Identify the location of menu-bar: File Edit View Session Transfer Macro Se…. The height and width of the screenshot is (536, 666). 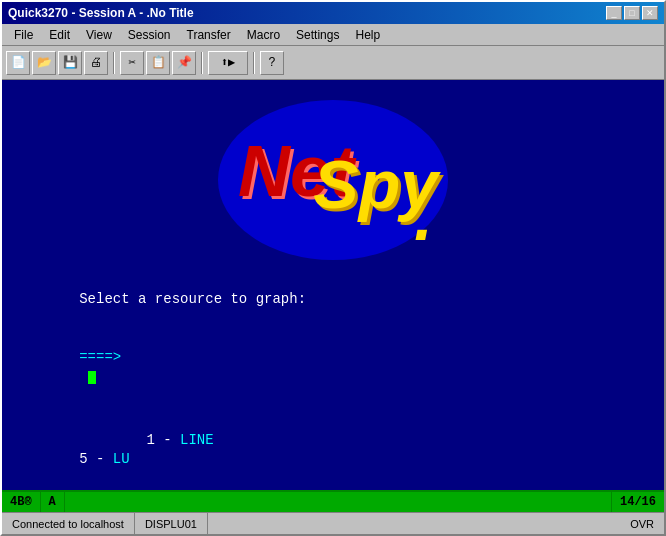
(333, 35).